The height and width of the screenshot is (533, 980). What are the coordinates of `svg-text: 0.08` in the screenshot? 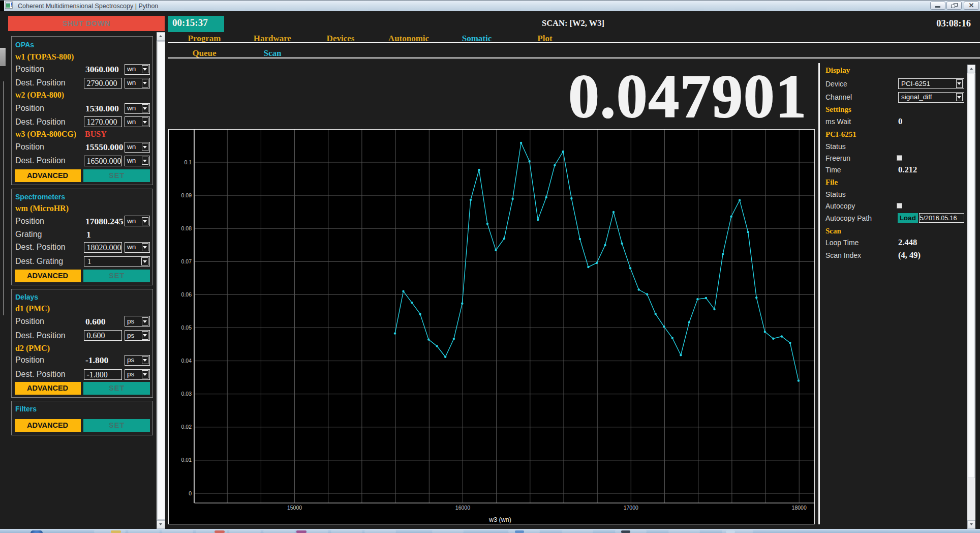 It's located at (186, 228).